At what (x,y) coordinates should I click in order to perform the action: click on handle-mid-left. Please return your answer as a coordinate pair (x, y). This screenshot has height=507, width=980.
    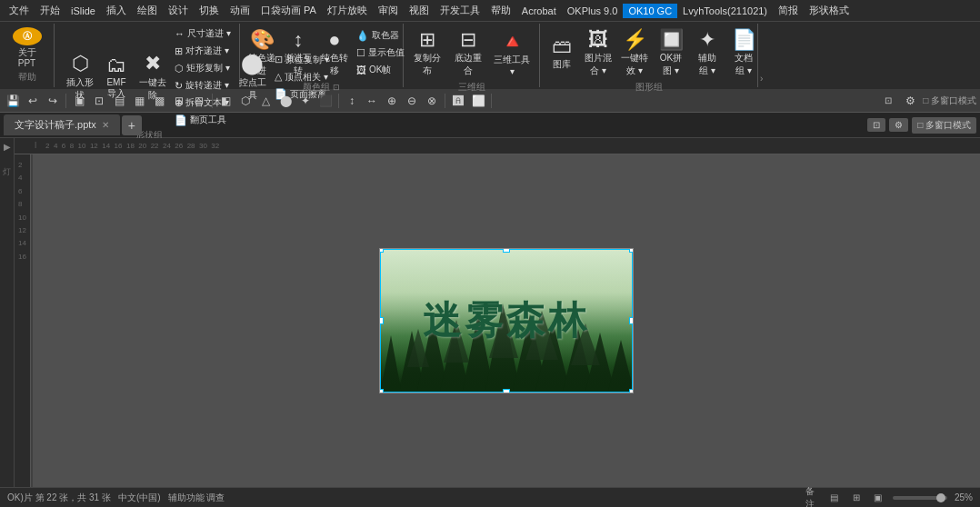
    Looking at the image, I should click on (382, 321).